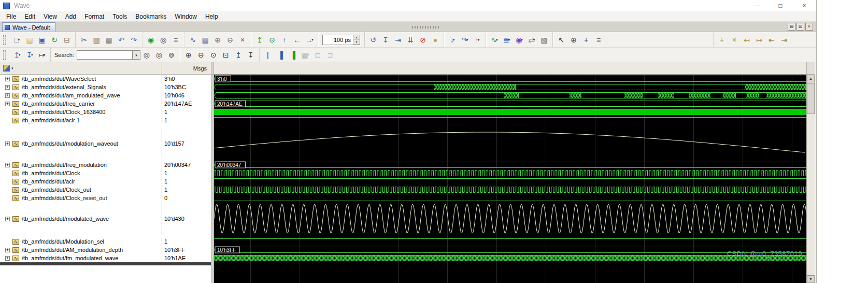  What do you see at coordinates (106, 198) in the screenshot?
I see `signal-row: ∿/tb_amfmdds/dut/Clock_reset_out0` at bounding box center [106, 198].